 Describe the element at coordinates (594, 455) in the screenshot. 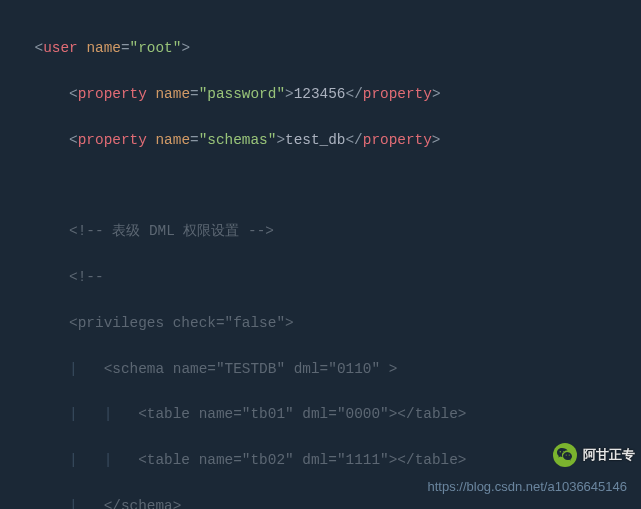

I see `wechat-badge: 阿甘正专` at that location.